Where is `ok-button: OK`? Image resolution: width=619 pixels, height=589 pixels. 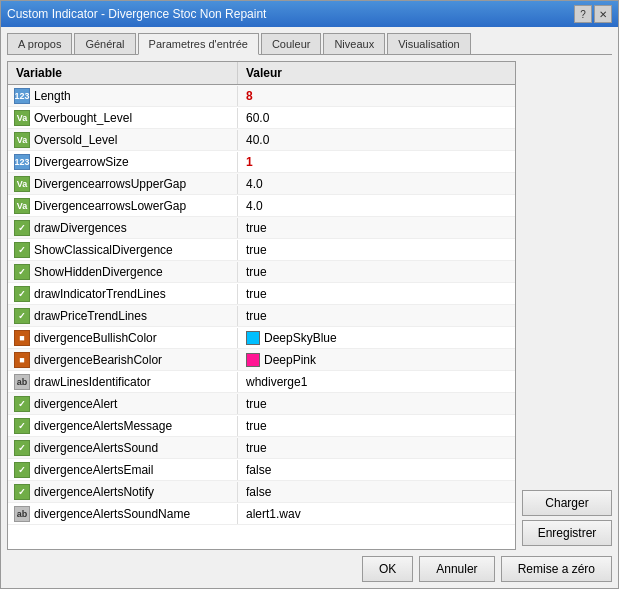
ok-button: OK is located at coordinates (388, 569).